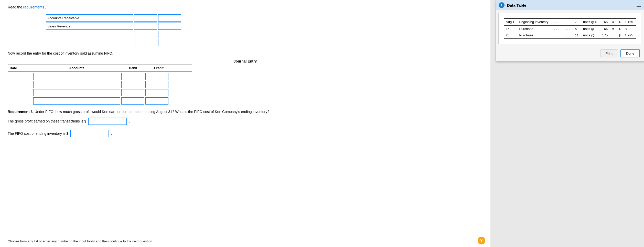 The width and height of the screenshot is (644, 247). Describe the element at coordinates (15, 7) in the screenshot. I see `read-text: Read the` at that location.